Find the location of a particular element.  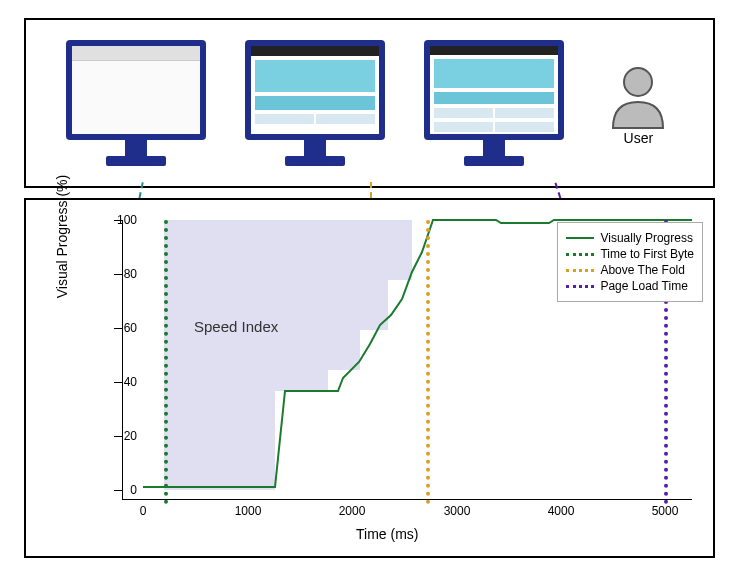

x-axis-title: Time (ms) is located at coordinates (387, 534).